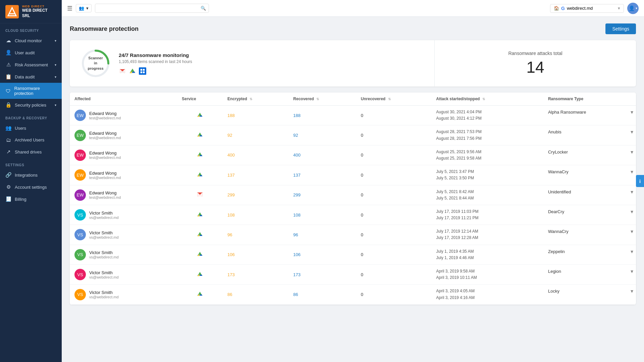  What do you see at coordinates (558, 231) in the screenshot?
I see `ransomware-type: WannaCry` at bounding box center [558, 231].